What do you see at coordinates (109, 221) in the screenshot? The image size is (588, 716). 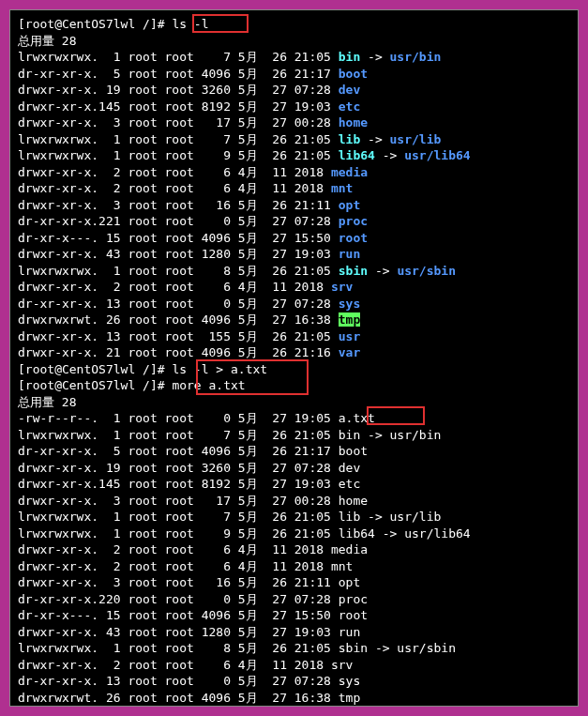 I see `link-count: 221` at bounding box center [109, 221].